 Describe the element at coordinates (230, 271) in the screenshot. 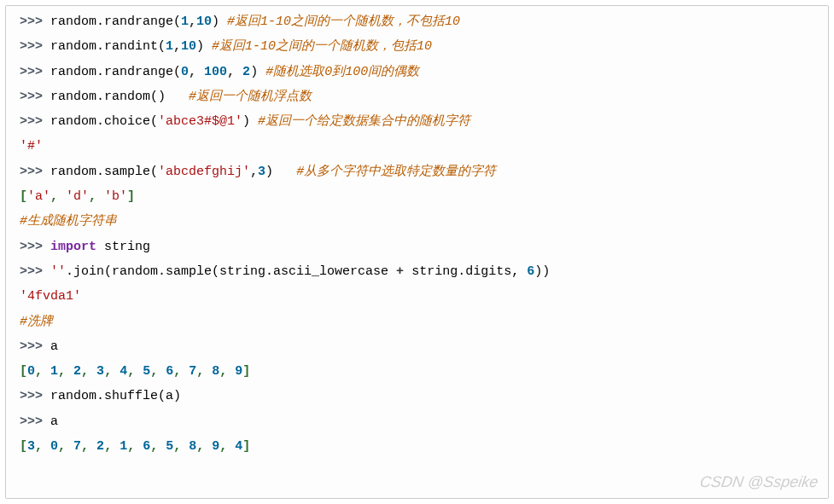

I see `code-text: .join(random.sample(string.ascii_lowerca…` at that location.